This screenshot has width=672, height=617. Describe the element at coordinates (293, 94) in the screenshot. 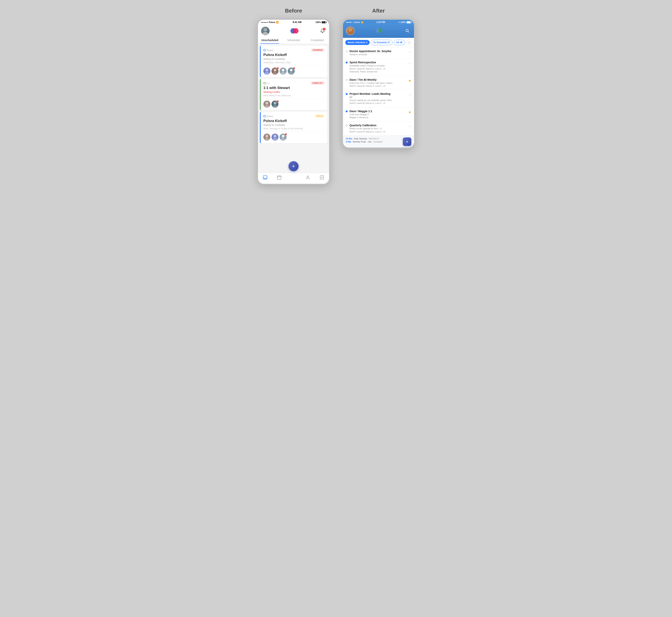

I see `card-1on1-conflict: 1:1 CONFLICT 1:1 with Stewart Meeting Co…` at that location.